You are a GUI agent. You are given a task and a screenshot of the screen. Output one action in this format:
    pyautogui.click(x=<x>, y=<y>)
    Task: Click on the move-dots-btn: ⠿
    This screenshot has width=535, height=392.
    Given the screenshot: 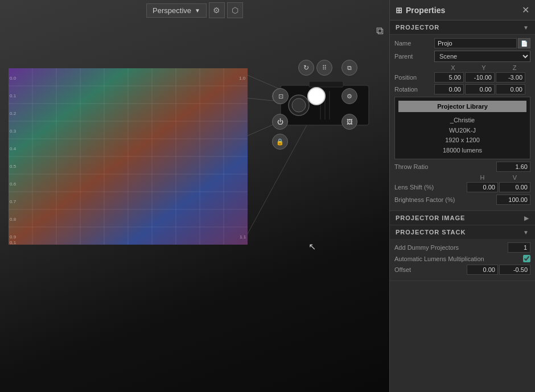 What is the action you would take?
    pyautogui.click(x=324, y=68)
    